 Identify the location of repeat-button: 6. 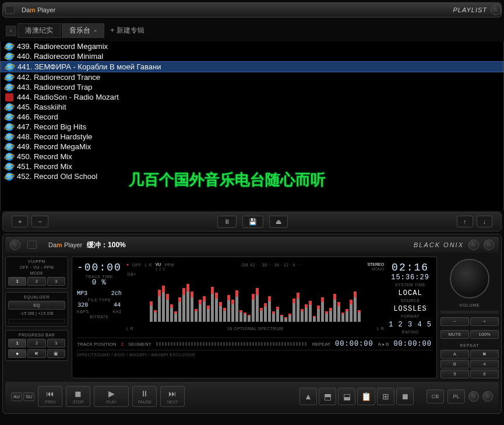
(485, 374).